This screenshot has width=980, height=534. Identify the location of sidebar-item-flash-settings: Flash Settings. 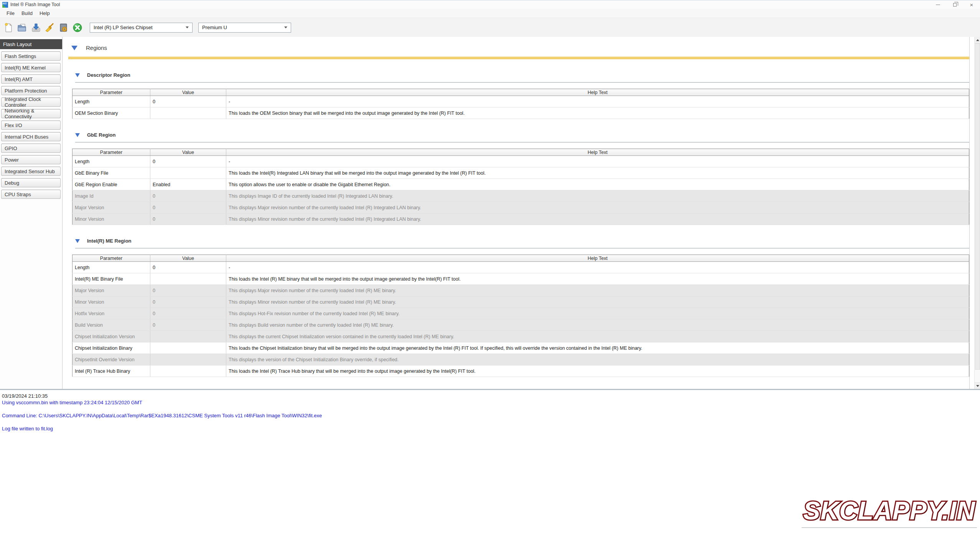
(31, 56).